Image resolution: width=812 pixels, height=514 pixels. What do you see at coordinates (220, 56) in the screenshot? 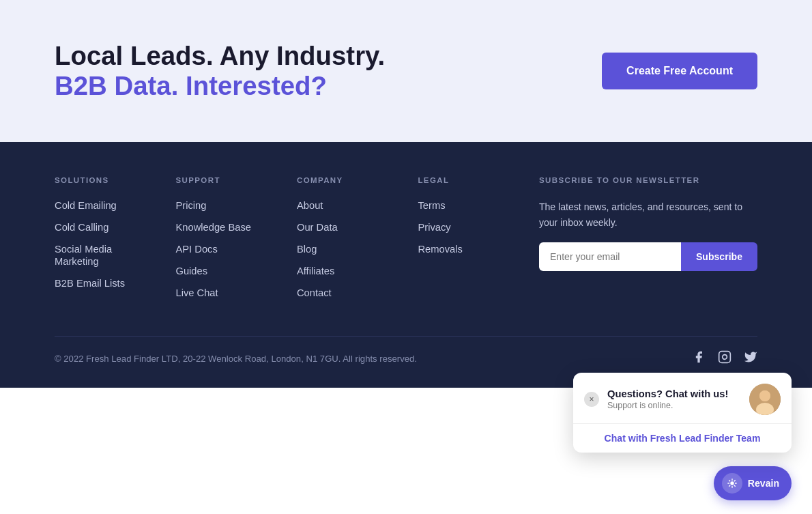
I see `cta-headline-line1: Local Leads. Any Industry.` at bounding box center [220, 56].